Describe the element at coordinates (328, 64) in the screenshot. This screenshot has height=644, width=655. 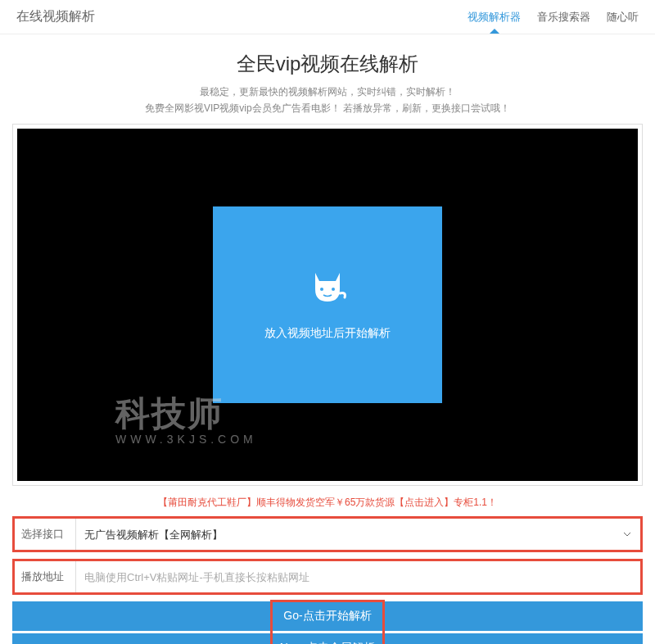
I see `main-title: 全民vip视频在线解析` at that location.